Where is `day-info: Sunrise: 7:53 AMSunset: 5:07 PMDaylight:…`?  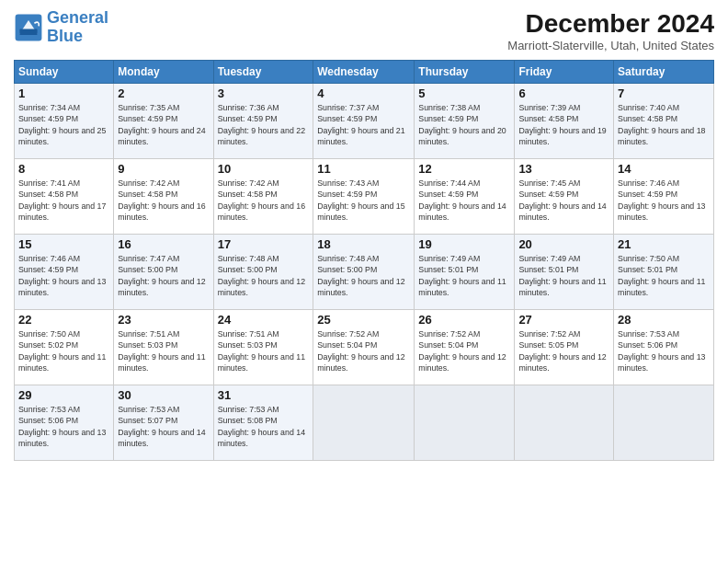
day-info: Sunrise: 7:53 AMSunset: 5:07 PMDaylight:… is located at coordinates (164, 427).